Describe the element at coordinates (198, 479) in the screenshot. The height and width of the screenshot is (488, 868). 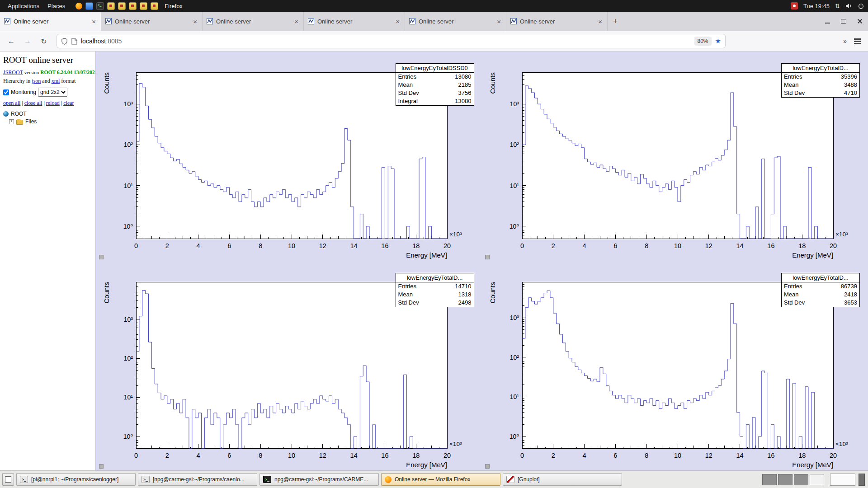
I see `taskbar-button: >_[npg@carme-gsi:~/Programs/caenlo...` at that location.